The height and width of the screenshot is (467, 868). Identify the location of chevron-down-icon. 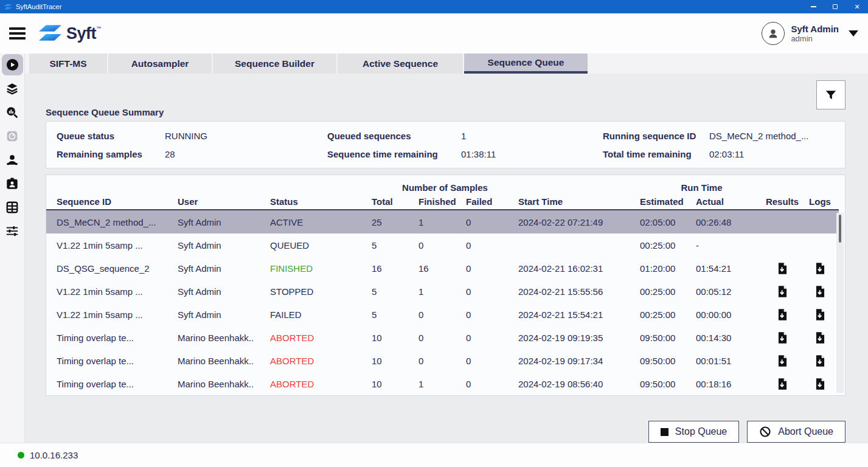
(853, 33).